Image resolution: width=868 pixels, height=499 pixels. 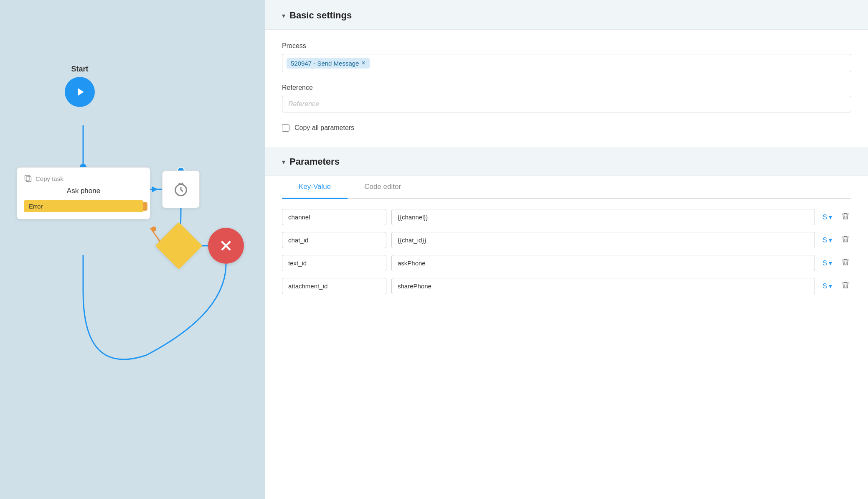 What do you see at coordinates (284, 162) in the screenshot?
I see `params-chevron: ▾` at bounding box center [284, 162].